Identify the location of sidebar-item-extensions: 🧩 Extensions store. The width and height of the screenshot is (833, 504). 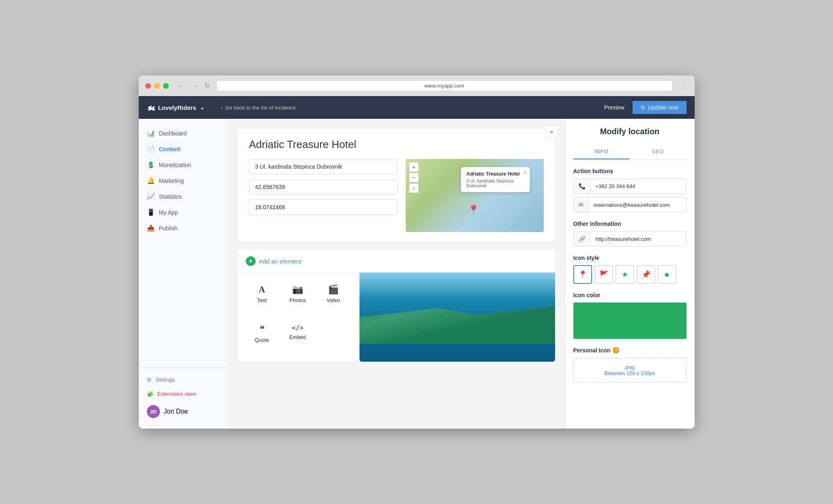
(183, 394).